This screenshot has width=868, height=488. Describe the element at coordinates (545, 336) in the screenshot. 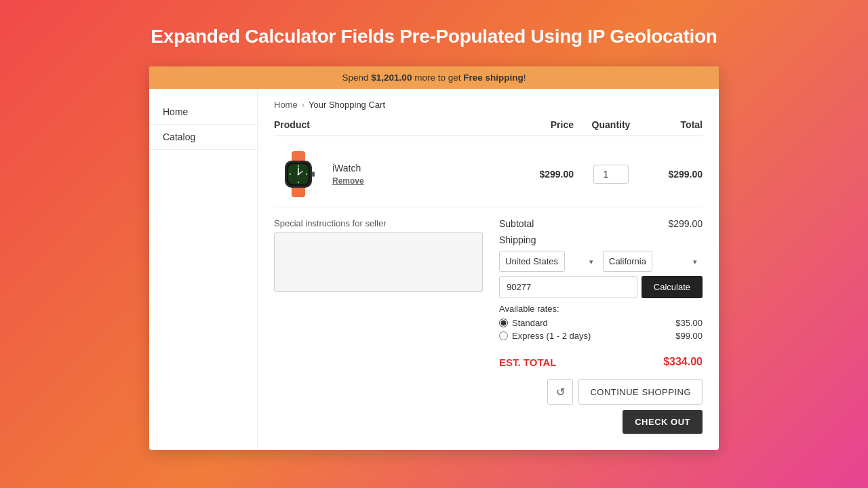

I see `rate-express-label: Express (1 - 2 days)` at that location.